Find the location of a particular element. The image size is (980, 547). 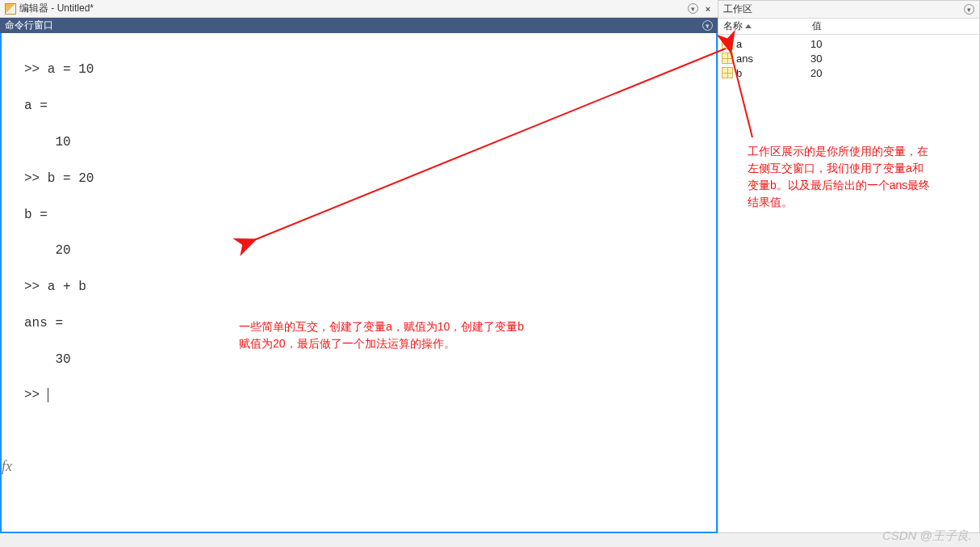

workspace-header-row: 名称 值 is located at coordinates (849, 27).